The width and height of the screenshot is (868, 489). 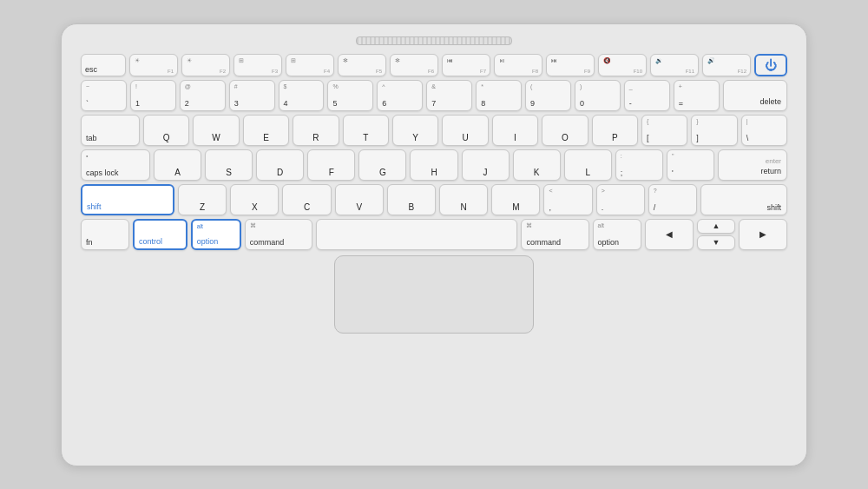 I want to click on key-arrow-left: ◀, so click(x=669, y=235).